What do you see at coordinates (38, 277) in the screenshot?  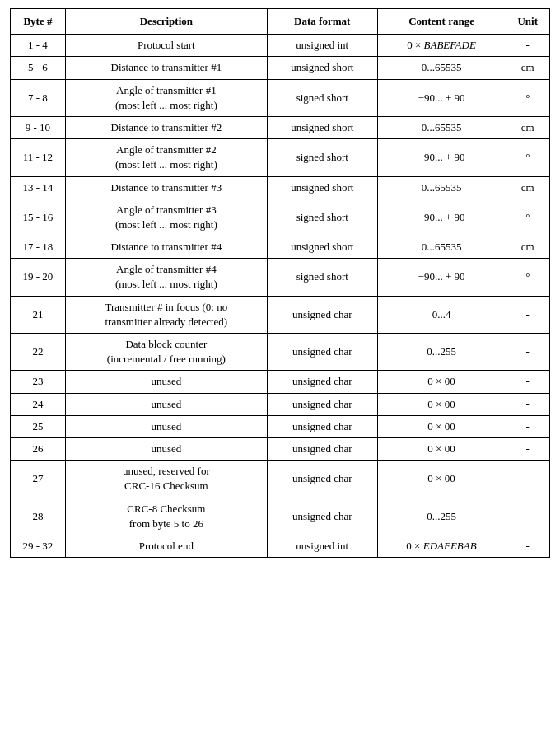 I see `cell-byte: 19 - 20` at bounding box center [38, 277].